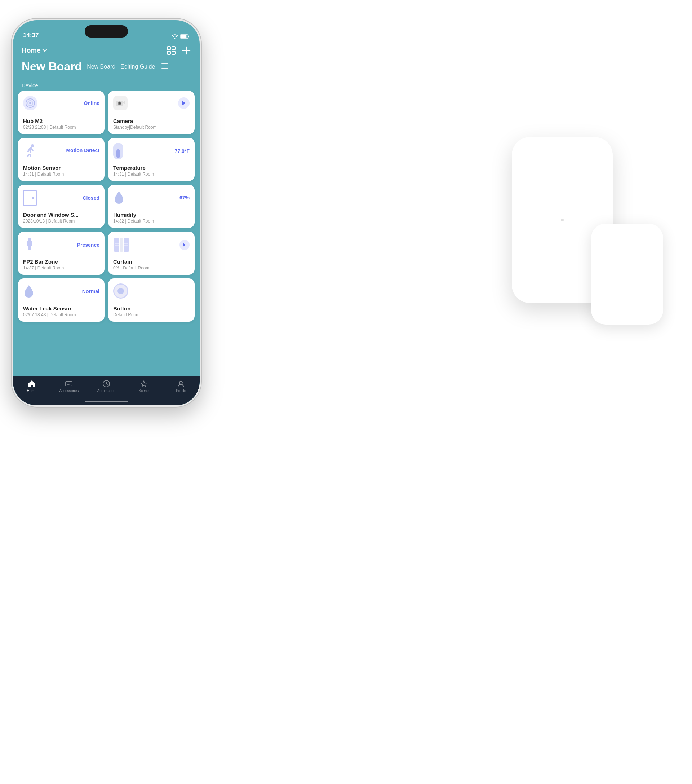 This screenshot has height=784, width=692. I want to click on hub-meta: 02/28 21:08 | Default Room, so click(61, 127).